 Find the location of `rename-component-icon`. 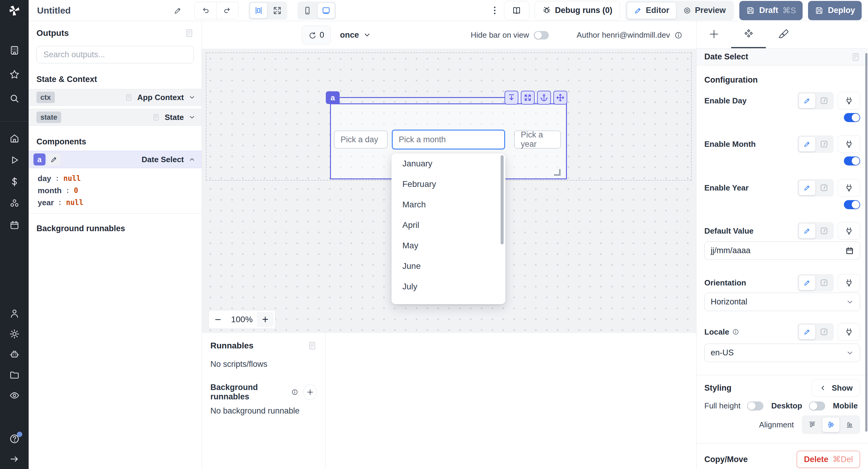

rename-component-icon is located at coordinates (54, 159).